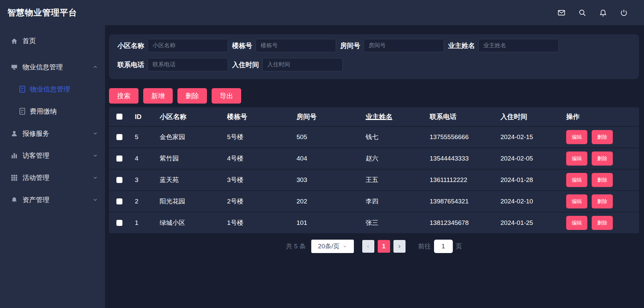 Image resolution: width=644 pixels, height=308 pixels. I want to click on owner-name-input, so click(519, 46).